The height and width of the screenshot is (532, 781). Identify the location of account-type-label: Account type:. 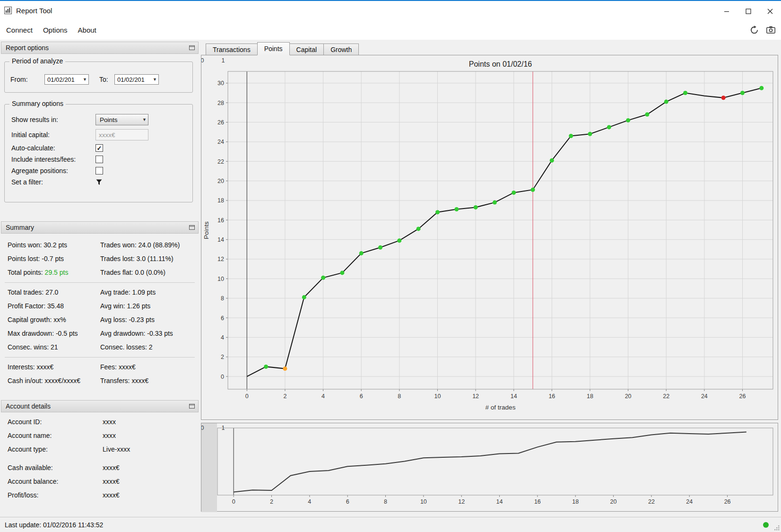
(55, 449).